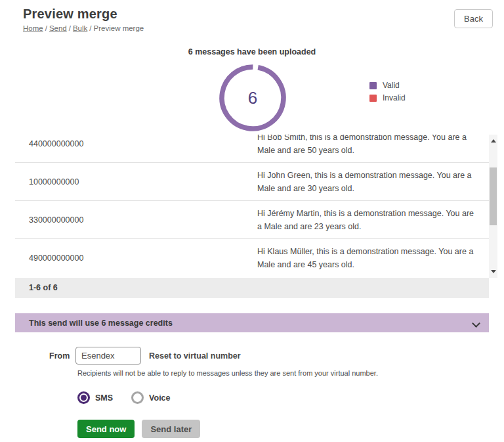 This screenshot has width=504, height=442. What do you see at coordinates (252, 323) in the screenshot?
I see `credits-banner: This send will use 6 message credits` at bounding box center [252, 323].